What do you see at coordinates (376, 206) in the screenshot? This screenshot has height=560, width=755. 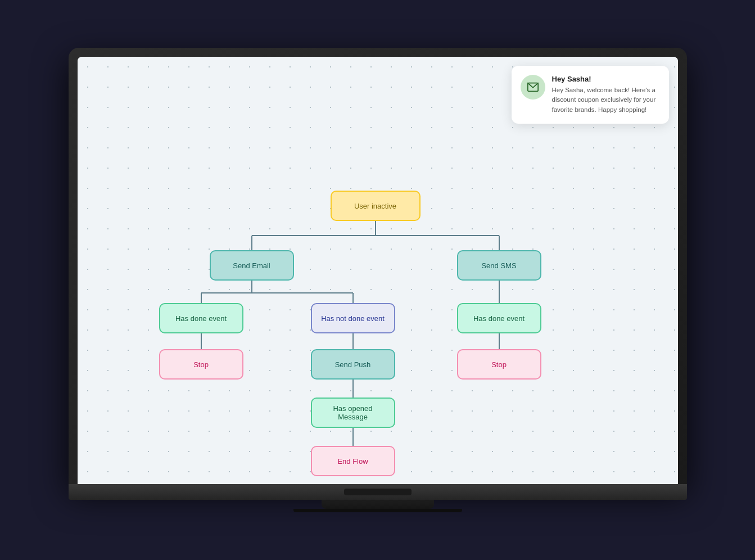 I see `node-user-inactive: User inactive` at bounding box center [376, 206].